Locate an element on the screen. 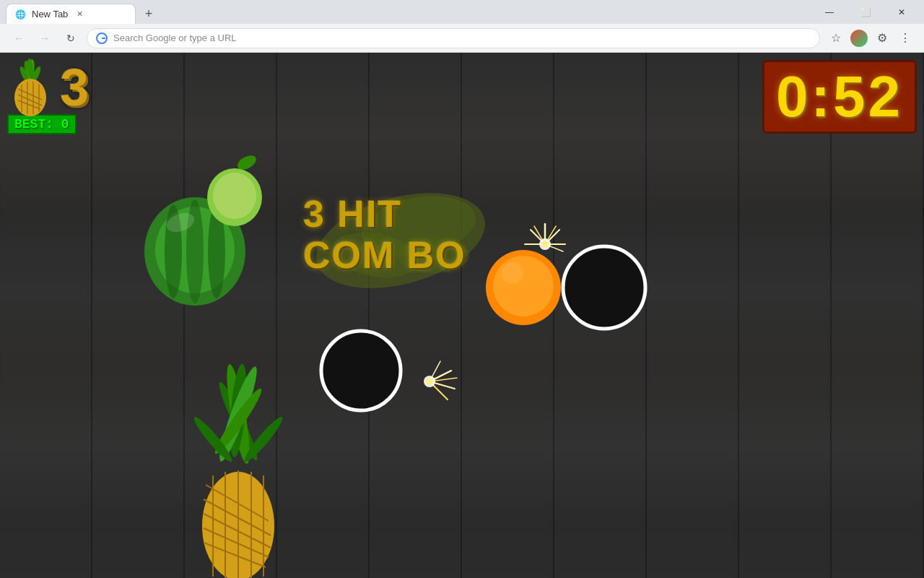 The height and width of the screenshot is (578, 924). title-bar: 🌐 New Tab ✕ + — ⬜ ✕ is located at coordinates (462, 12).